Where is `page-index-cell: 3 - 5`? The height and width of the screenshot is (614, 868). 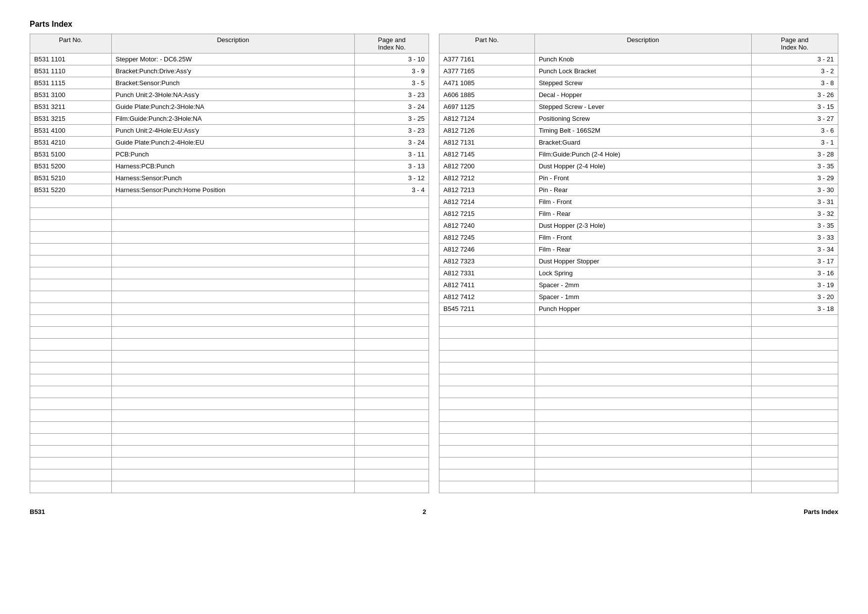 page-index-cell: 3 - 5 is located at coordinates (392, 83).